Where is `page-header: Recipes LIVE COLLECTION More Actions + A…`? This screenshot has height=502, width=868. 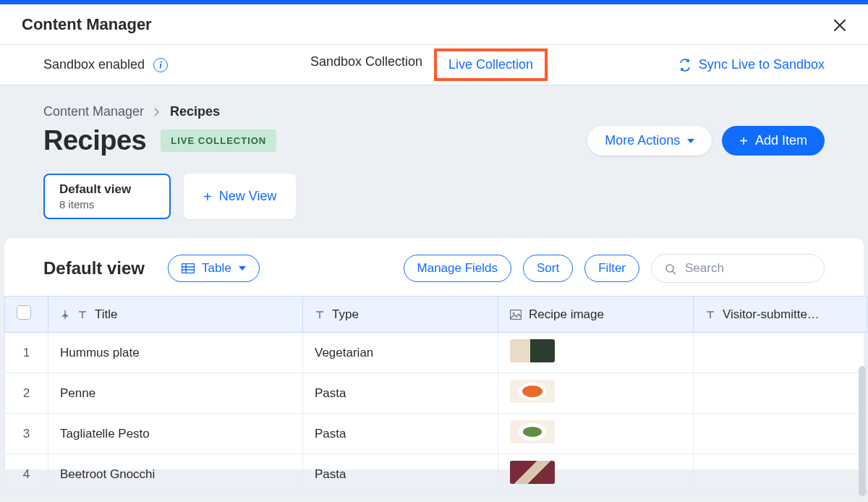
page-header: Recipes LIVE COLLECTION More Actions + A… is located at coordinates (434, 140).